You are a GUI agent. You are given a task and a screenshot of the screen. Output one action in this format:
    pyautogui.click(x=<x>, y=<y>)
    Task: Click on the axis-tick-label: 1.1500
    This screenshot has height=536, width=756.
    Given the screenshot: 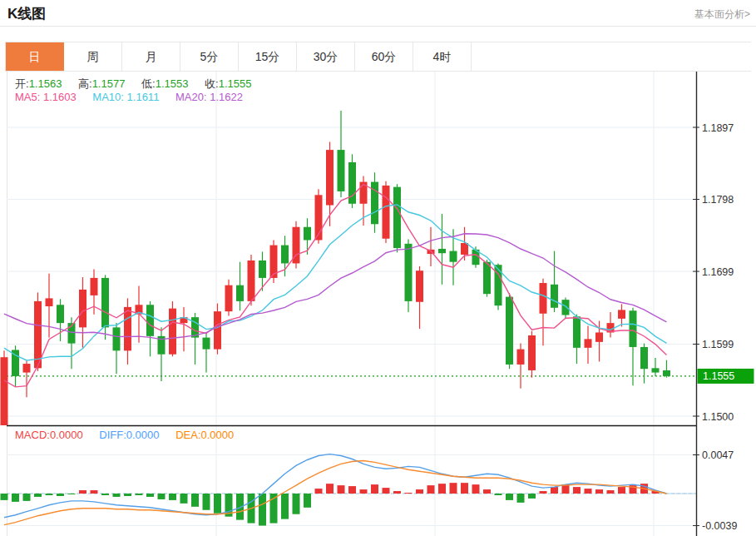 What is the action you would take?
    pyautogui.click(x=718, y=417)
    